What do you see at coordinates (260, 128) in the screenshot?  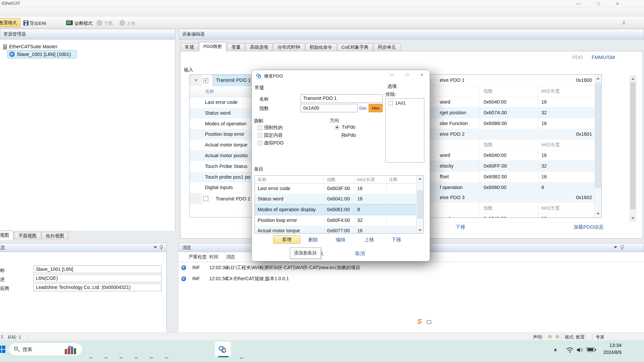 I see `mandatory-checkbox` at bounding box center [260, 128].